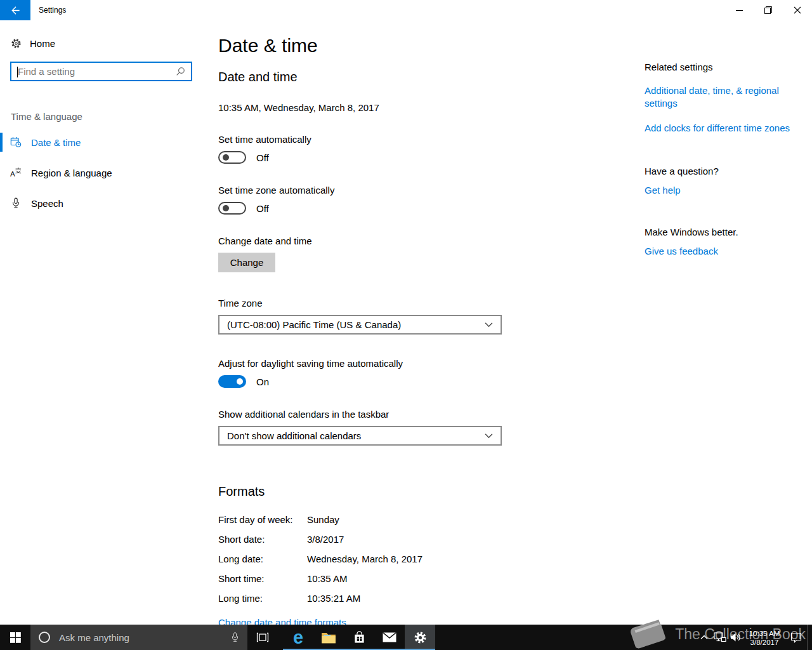  Describe the element at coordinates (764, 633) in the screenshot. I see `tray-time: 10:35 AM` at that location.